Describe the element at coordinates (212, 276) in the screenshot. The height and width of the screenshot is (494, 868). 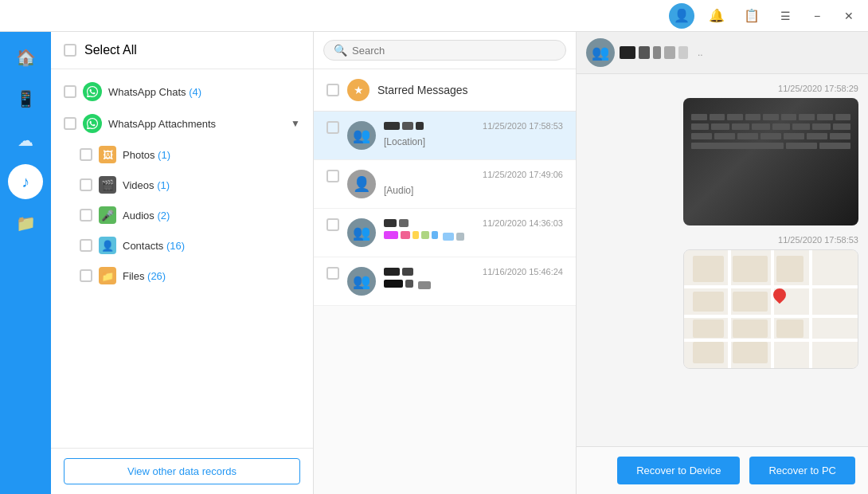
I see `files-label: Files (26)` at that location.